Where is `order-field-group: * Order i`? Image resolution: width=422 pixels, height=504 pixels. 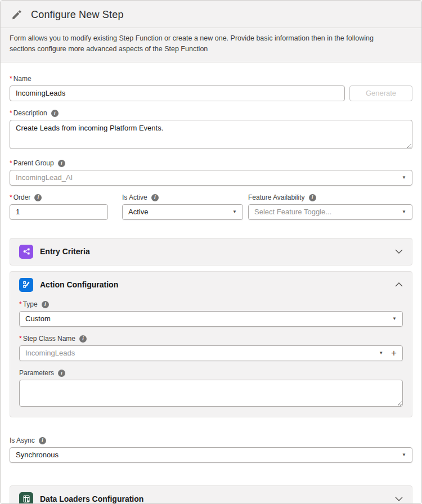 order-field-group: * Order i is located at coordinates (59, 207).